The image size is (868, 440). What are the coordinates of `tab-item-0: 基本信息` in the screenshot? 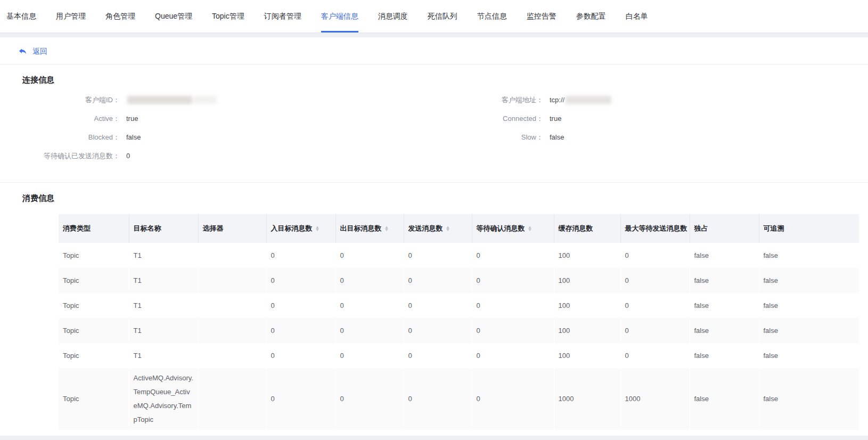 It's located at (21, 17).